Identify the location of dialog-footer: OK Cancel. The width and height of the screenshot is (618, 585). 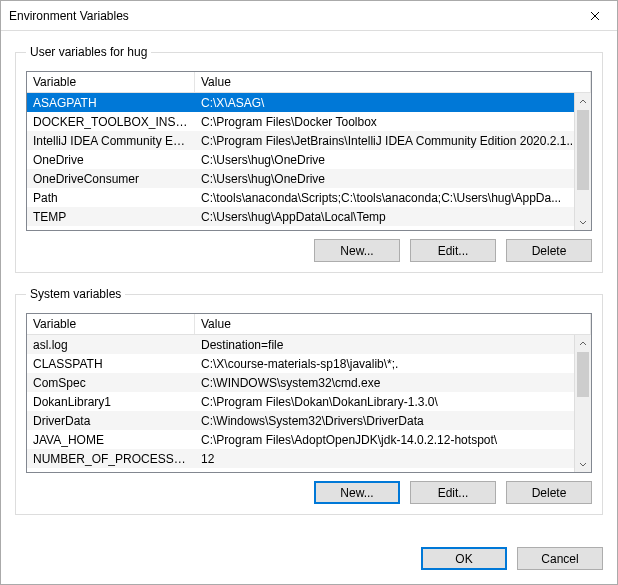
(309, 562).